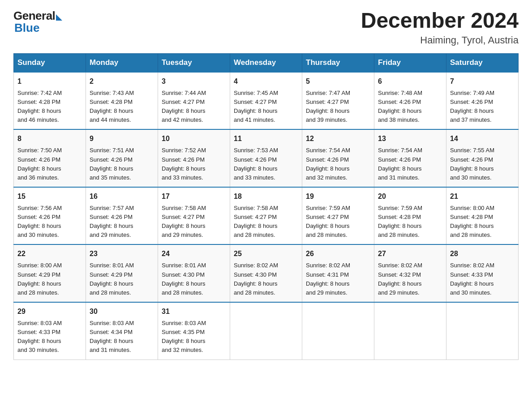 The image size is (532, 411). What do you see at coordinates (122, 254) in the screenshot?
I see `day-number: 23` at bounding box center [122, 254].